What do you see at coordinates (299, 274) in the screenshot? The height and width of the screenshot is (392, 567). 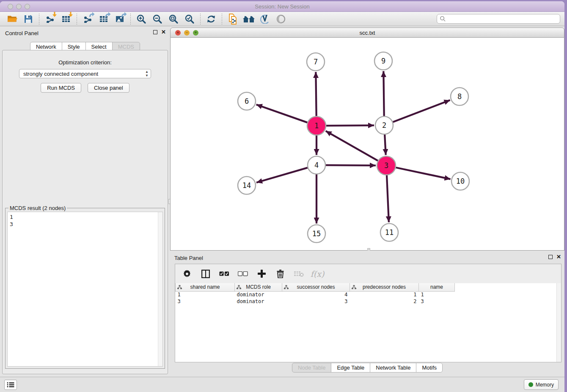 I see `delete-table-button` at bounding box center [299, 274].